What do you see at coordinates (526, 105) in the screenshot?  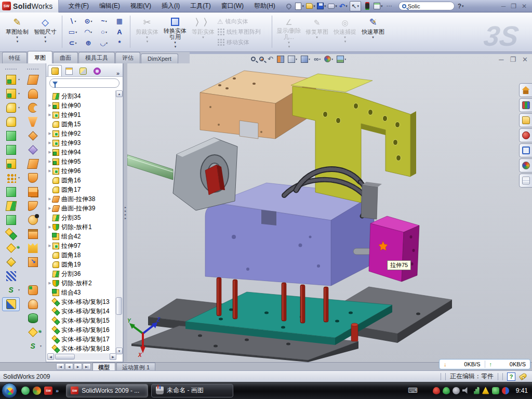 I see `design-library-tab` at bounding box center [526, 105].